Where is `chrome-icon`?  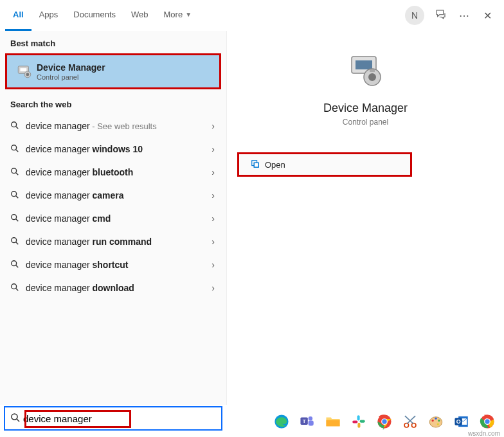 chrome-icon is located at coordinates (384, 422).